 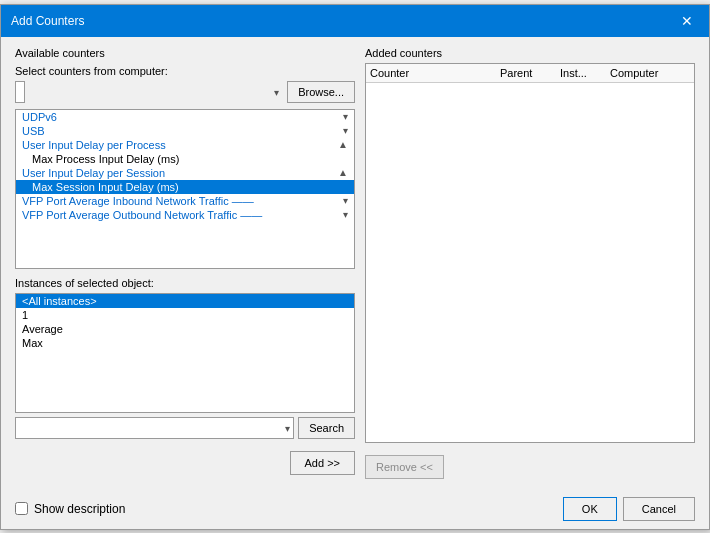 What do you see at coordinates (185, 189) in the screenshot?
I see `counters-list: UDPv6 ▾ USB ▾ User Input Delay per Proce…` at bounding box center [185, 189].